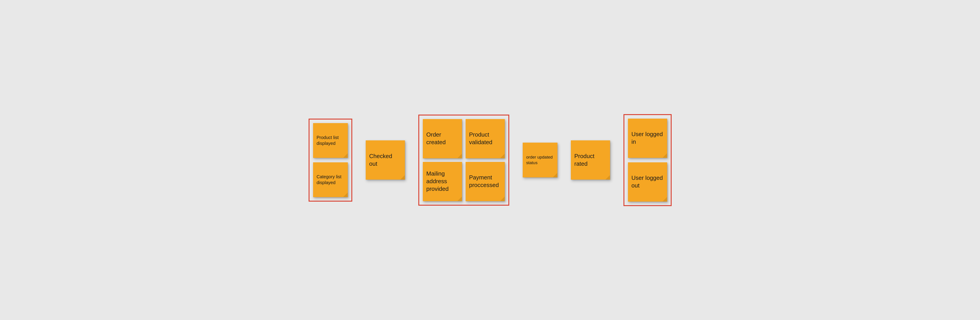  Describe the element at coordinates (590, 160) in the screenshot. I see `product-rated-group: Product rated` at that location.